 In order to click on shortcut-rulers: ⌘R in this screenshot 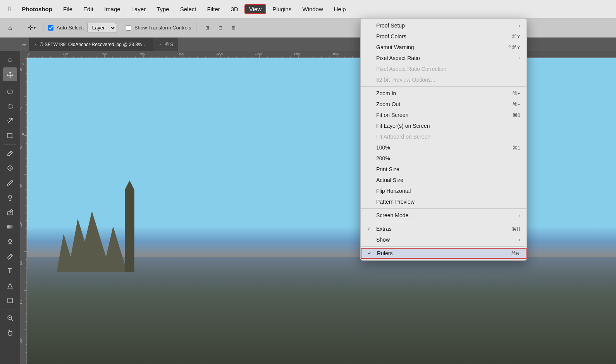, I will do `click(515, 253)`.